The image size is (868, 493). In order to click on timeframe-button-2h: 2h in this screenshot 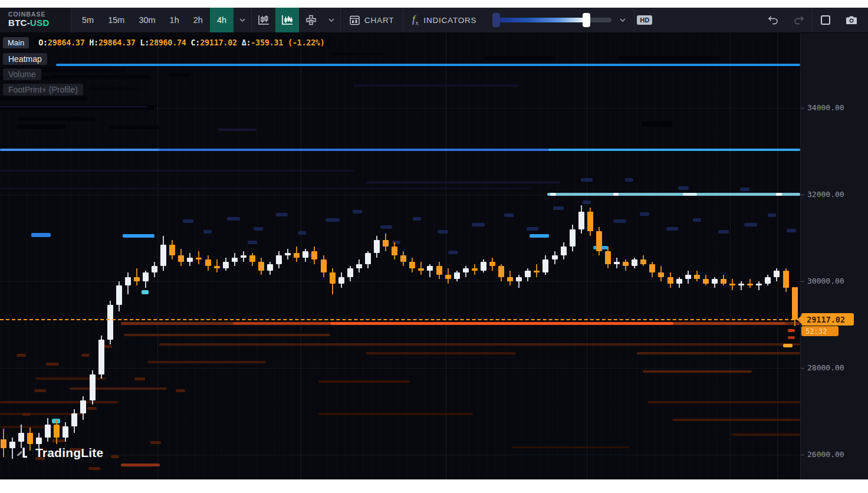, I will do `click(198, 20)`.